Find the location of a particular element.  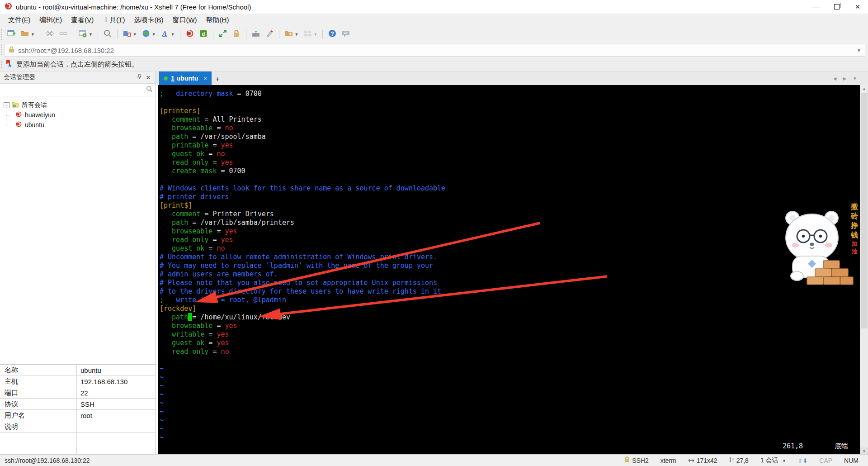

status-scroll-arrows: ⬆⬇ is located at coordinates (803, 461).